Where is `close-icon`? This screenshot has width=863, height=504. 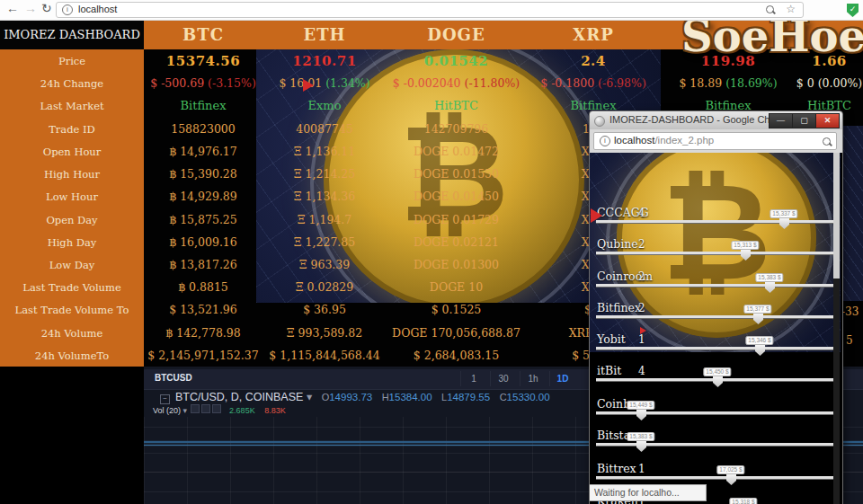
close-icon is located at coordinates (217, 409).